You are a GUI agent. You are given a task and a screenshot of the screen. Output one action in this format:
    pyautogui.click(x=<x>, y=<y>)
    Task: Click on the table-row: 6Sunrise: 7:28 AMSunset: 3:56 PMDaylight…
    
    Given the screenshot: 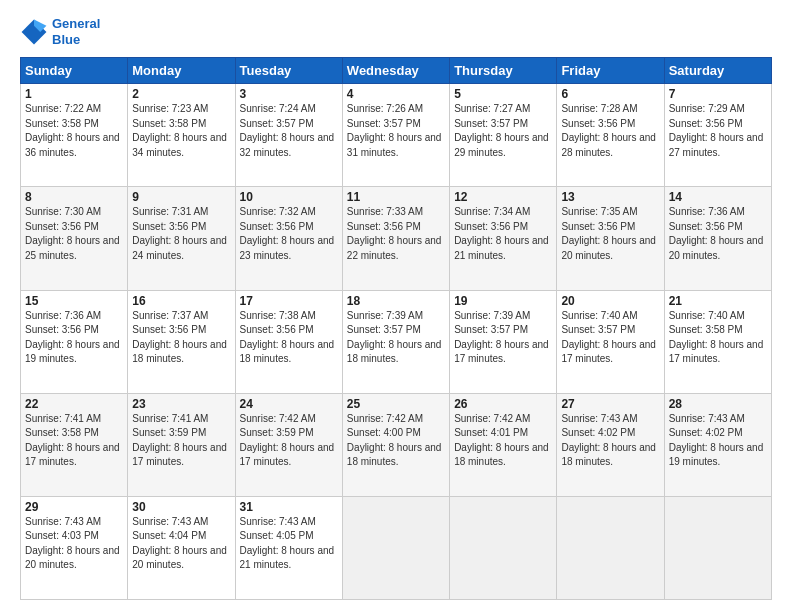 What is the action you would take?
    pyautogui.click(x=610, y=136)
    